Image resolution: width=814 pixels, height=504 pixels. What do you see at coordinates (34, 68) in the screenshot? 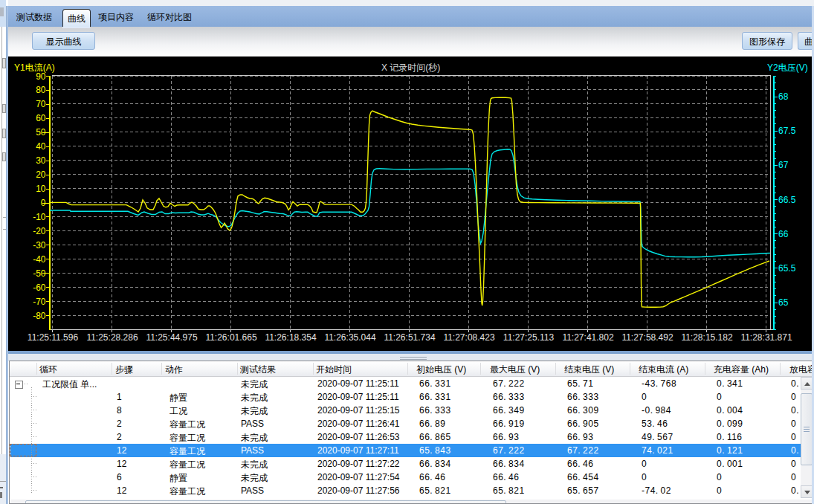
I see `svg-text: Y1电流(A)` at bounding box center [34, 68].